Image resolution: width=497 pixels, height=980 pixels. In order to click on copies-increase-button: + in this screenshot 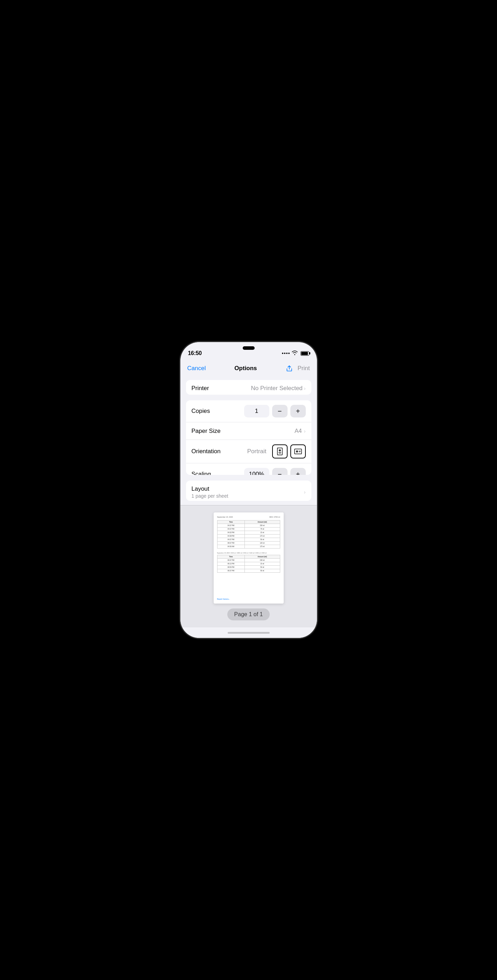, I will do `click(298, 411)`.